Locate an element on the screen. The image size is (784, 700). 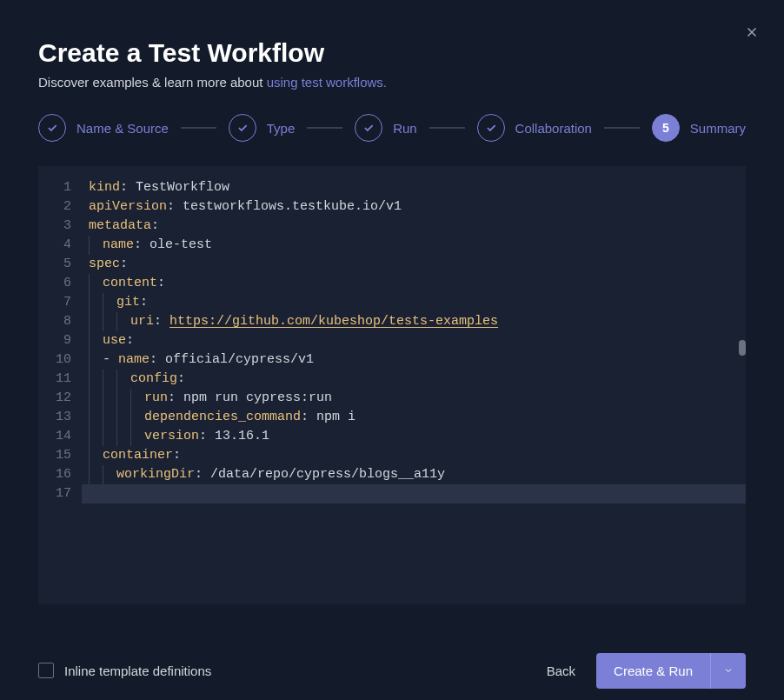
line-number: 3 is located at coordinates (63, 226).